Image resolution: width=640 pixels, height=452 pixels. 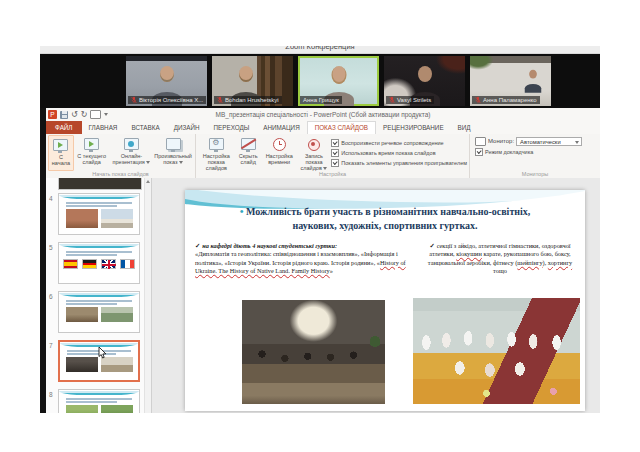 I want to click on participant-tile: Bohdan Hrushetskyi, so click(x=252, y=81).